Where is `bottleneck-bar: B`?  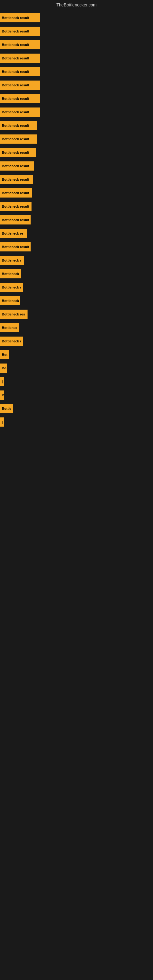 bottleneck-bar: B is located at coordinates (2, 395).